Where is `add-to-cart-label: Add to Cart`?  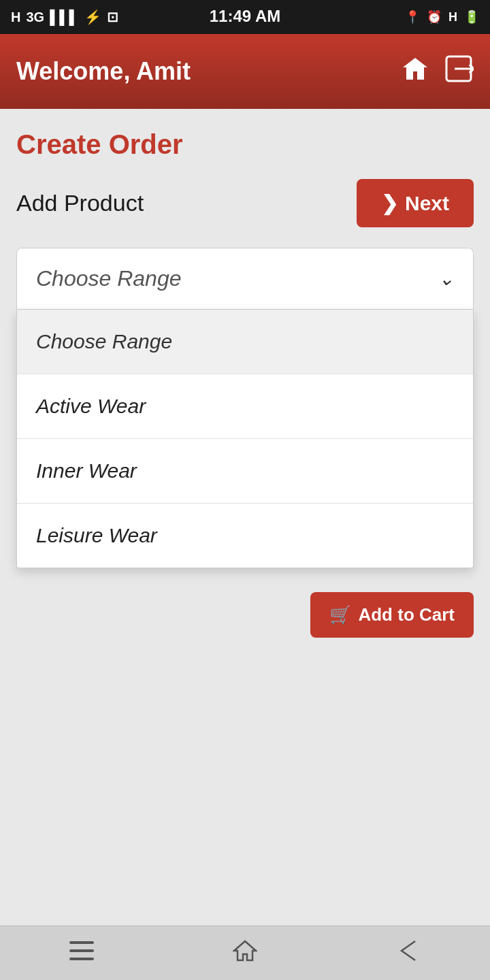 add-to-cart-label: Add to Cart is located at coordinates (406, 615).